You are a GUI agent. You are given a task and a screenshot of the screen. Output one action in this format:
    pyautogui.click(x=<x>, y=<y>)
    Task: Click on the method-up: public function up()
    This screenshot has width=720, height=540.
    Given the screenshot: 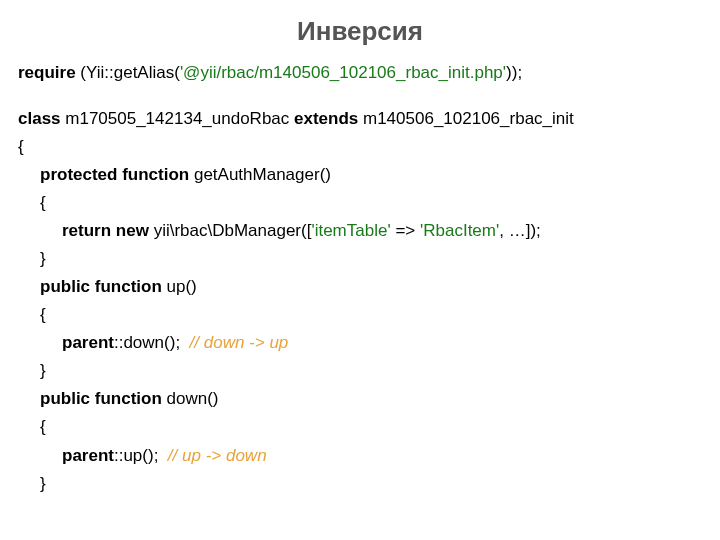 What is the action you would take?
    pyautogui.click(x=360, y=287)
    